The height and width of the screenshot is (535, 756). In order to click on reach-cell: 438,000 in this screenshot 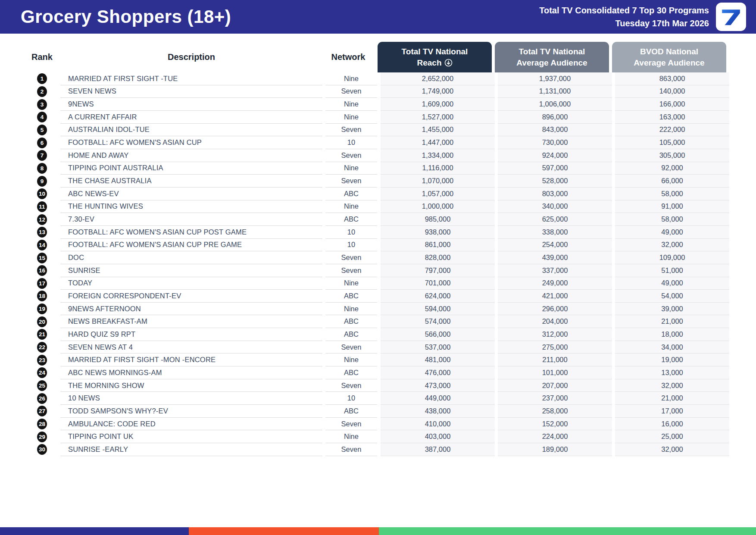, I will do `click(438, 411)`.